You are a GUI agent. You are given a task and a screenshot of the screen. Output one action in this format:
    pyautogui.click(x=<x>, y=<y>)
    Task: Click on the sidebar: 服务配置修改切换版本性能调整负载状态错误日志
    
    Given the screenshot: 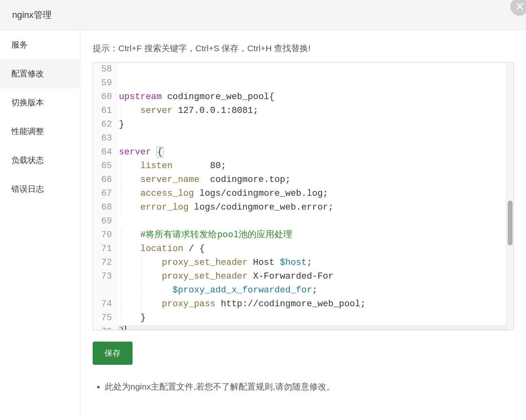 What is the action you would take?
    pyautogui.click(x=40, y=225)
    